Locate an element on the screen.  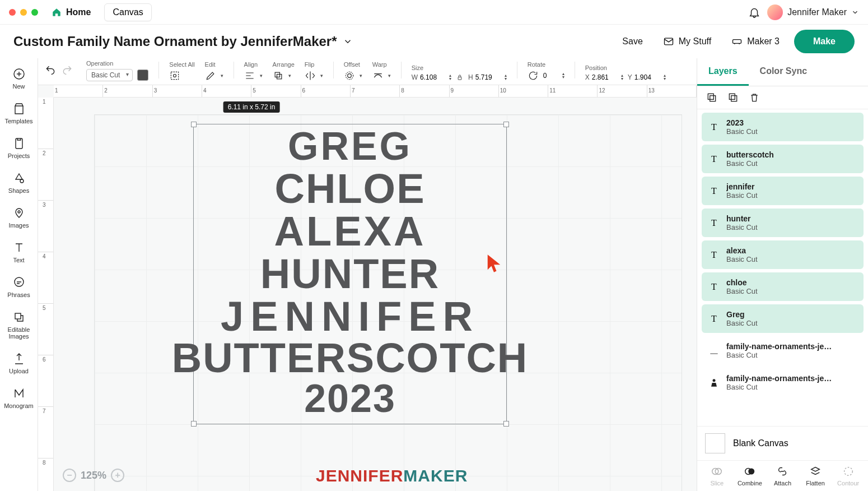
align-icon is located at coordinates (250, 76).